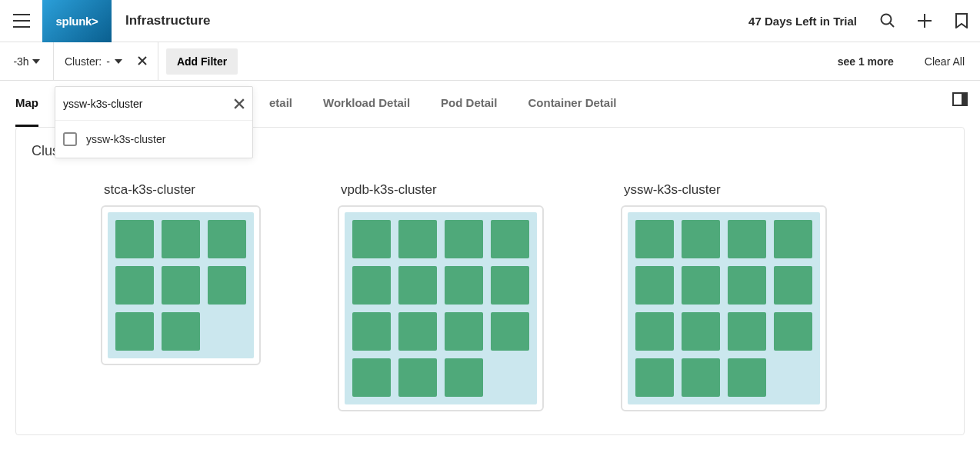 The image size is (980, 456). Describe the element at coordinates (108, 62) in the screenshot. I see `cluster-filter-value: -` at that location.